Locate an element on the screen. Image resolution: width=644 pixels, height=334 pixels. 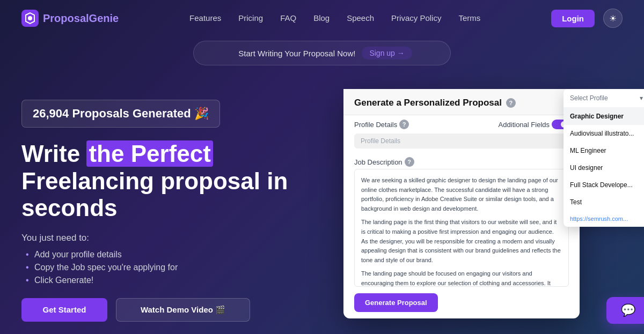
dropdown-item-url: https://semrush.com... is located at coordinates (604, 219).